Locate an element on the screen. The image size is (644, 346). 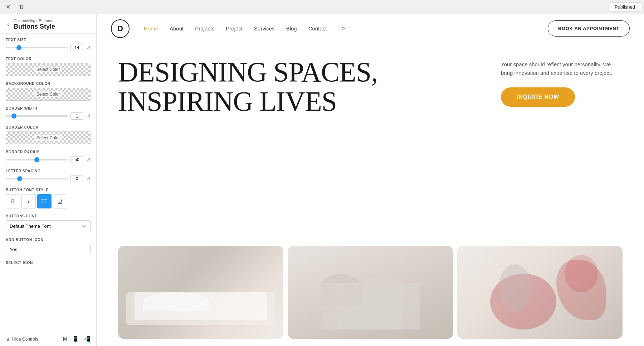
border-color-placeholder: Select Color is located at coordinates (48, 138).